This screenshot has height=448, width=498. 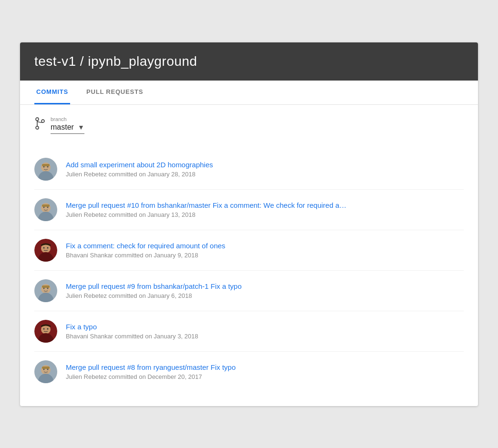 What do you see at coordinates (249, 61) in the screenshot?
I see `page-header: test-v1 / ipynb_playground` at bounding box center [249, 61].